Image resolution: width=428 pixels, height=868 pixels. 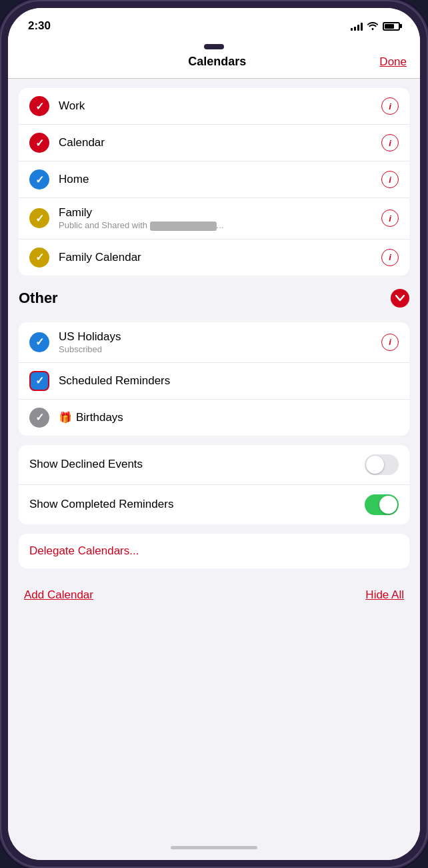 I want to click on delegate-calendars-button: Delegate Calendars..., so click(x=214, y=551).